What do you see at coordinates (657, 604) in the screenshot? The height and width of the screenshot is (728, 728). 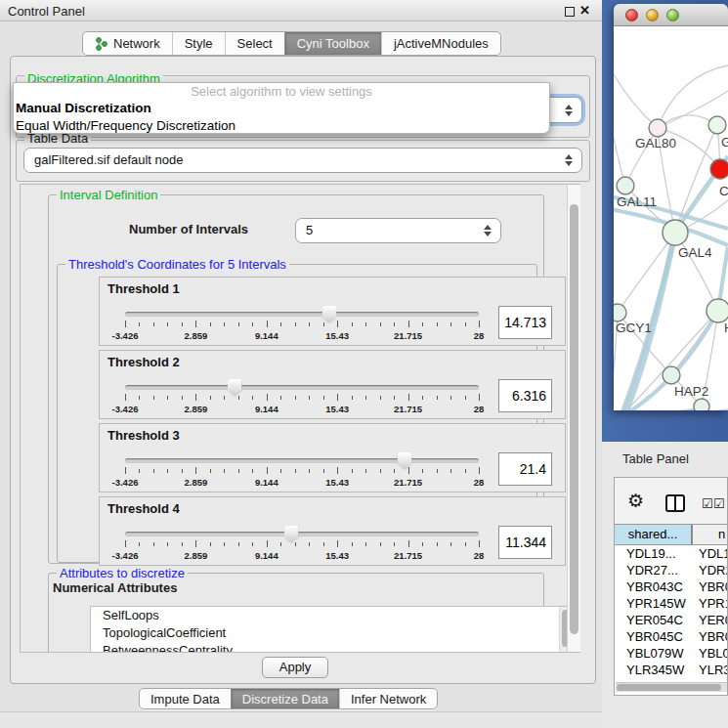 I see `cell-shared-name: YPR145W` at bounding box center [657, 604].